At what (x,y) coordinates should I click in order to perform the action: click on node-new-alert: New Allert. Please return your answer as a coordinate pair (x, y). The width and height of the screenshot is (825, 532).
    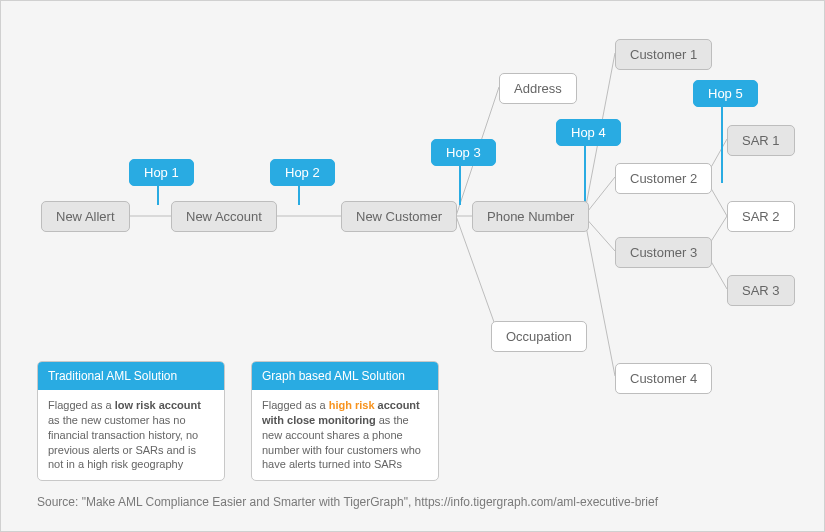
    Looking at the image, I should click on (86, 216).